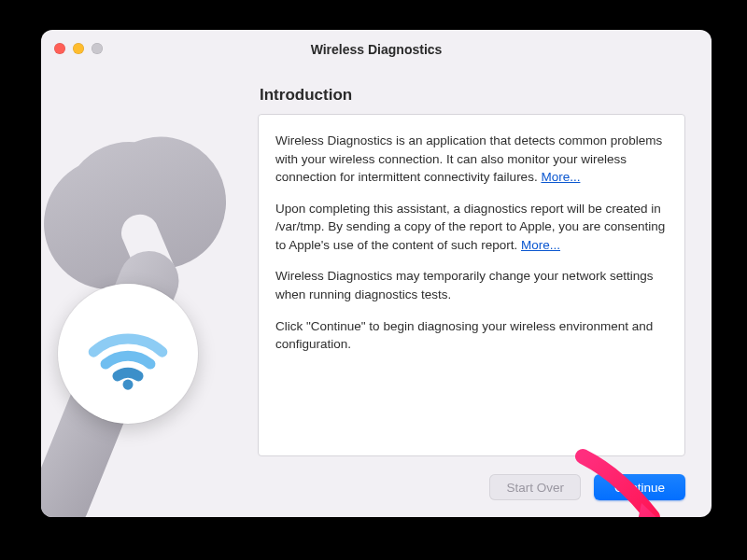 The image size is (747, 560). What do you see at coordinates (471, 227) in the screenshot?
I see `paragraph-text: Upon completing this assistant, a diagno…` at bounding box center [471, 227].